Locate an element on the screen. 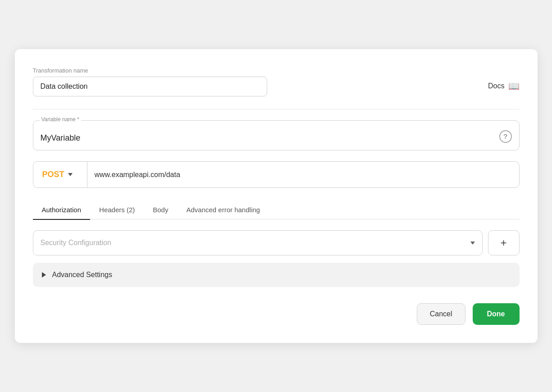  tab-advanced-error-handling: Advanced error handling is located at coordinates (223, 211).